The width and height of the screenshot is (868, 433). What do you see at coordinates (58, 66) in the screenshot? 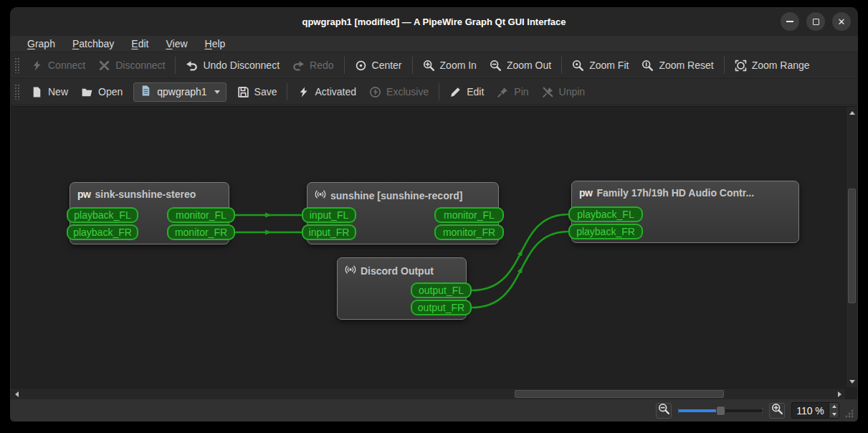
I see `connect-button: Connect` at bounding box center [58, 66].